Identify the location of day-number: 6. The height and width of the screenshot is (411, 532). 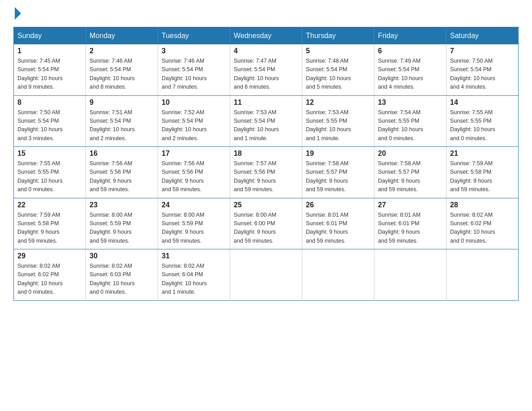
(410, 51).